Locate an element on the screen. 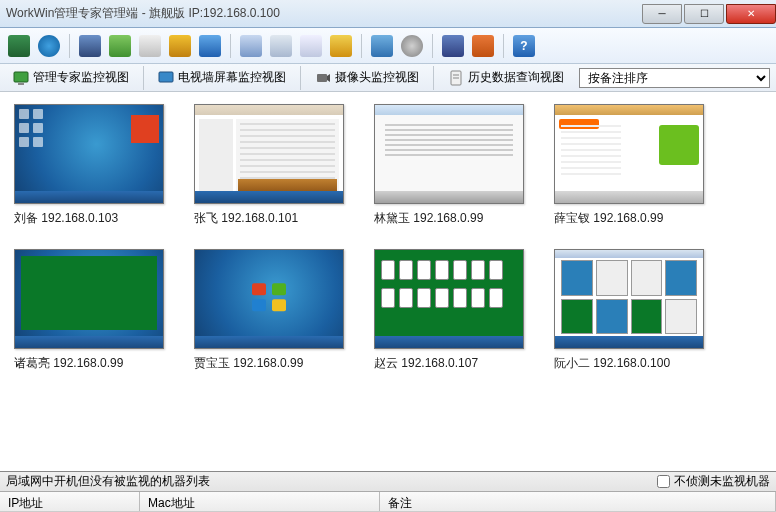 This screenshot has height=512, width=776. tab-label: 摄像头监控视图 is located at coordinates (377, 78).